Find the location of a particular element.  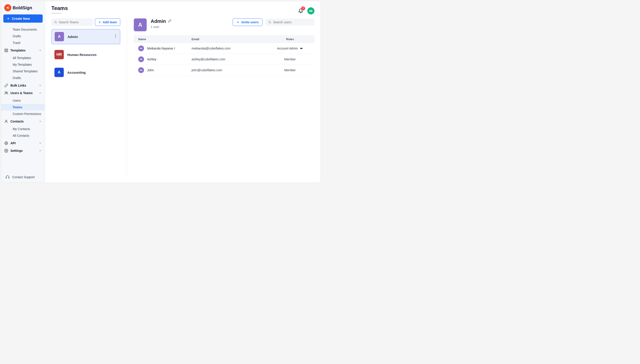

contact-support: Contact Support is located at coordinates (23, 177).